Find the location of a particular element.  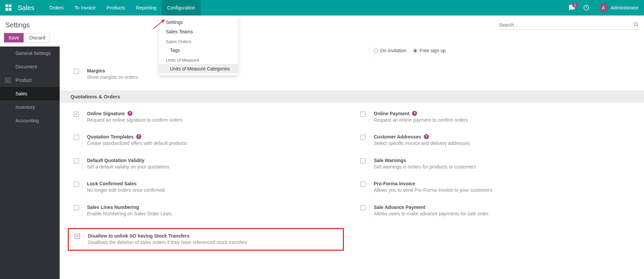

nav-reporting: Reporting is located at coordinates (146, 8).